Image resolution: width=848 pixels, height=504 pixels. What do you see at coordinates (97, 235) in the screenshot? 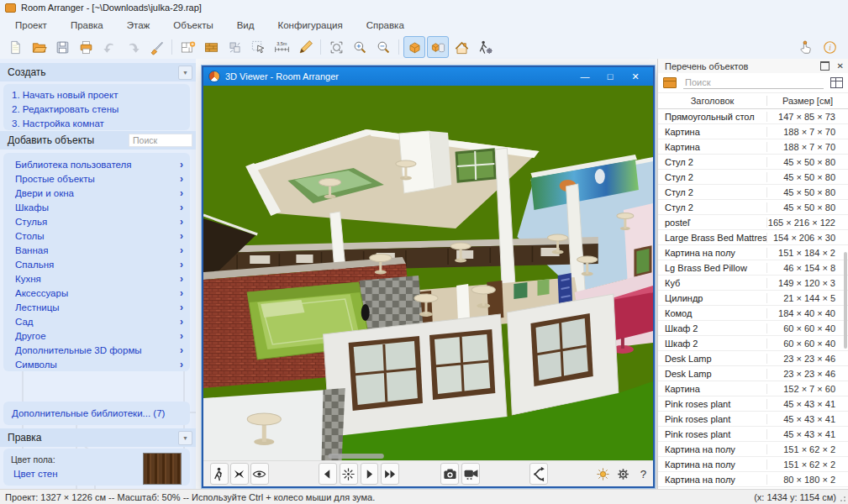
I see `object-category-item: Столы` at bounding box center [97, 235].